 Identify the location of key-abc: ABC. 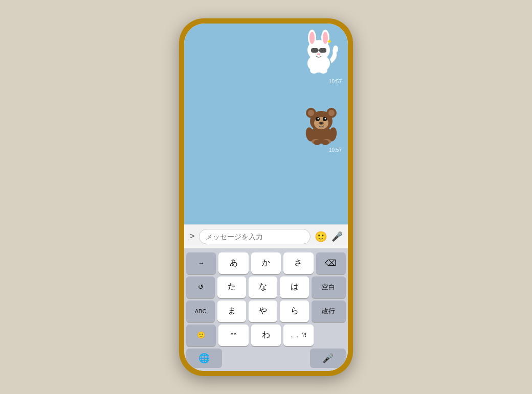
(201, 311).